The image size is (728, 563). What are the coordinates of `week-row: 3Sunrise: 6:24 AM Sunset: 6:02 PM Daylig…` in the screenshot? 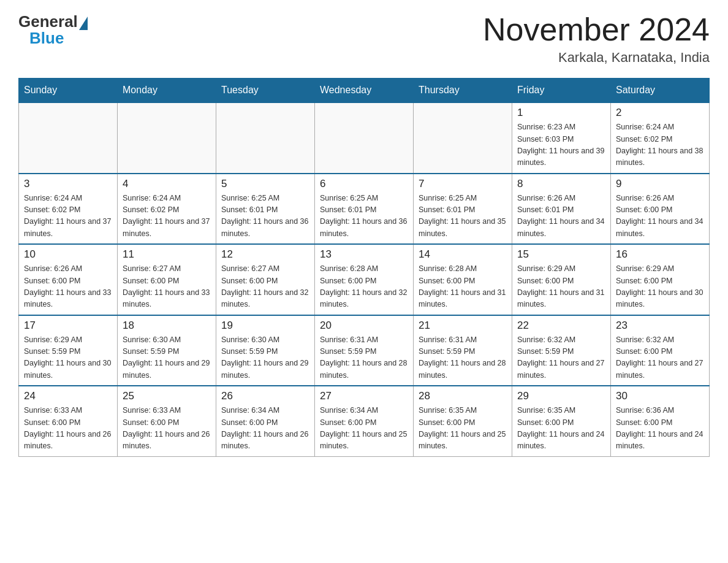 It's located at (364, 209).